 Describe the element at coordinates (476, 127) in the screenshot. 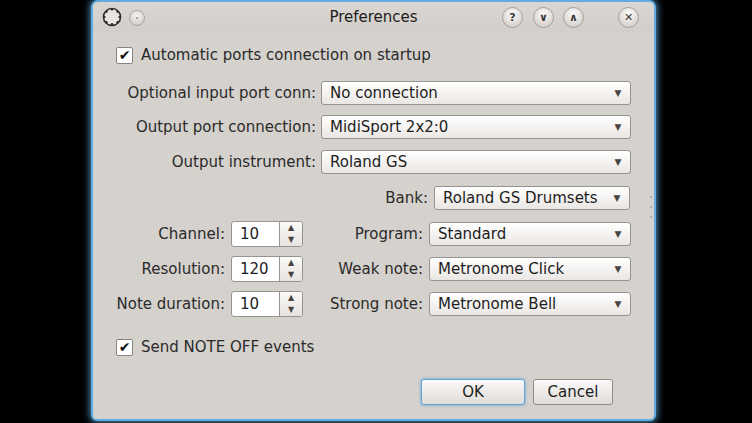

I see `output-port-combobox: MidiSport 2x2:0 ▼` at that location.